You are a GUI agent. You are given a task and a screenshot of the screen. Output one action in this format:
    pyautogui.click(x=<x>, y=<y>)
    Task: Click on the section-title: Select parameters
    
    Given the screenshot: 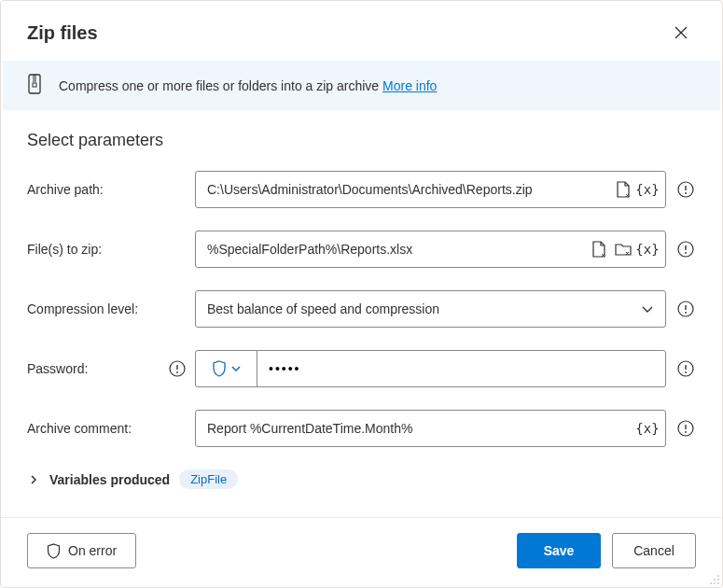 What is the action you would take?
    pyautogui.click(x=362, y=140)
    